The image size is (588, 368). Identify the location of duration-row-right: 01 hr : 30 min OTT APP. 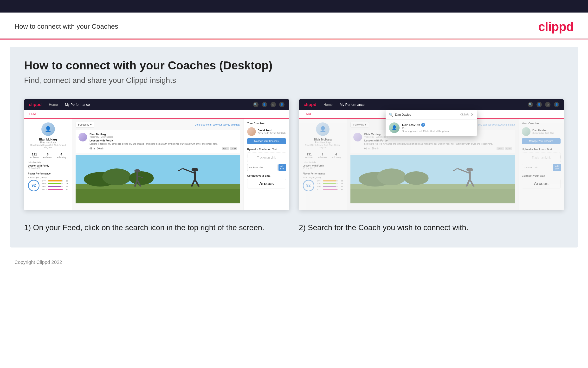
(438, 149).